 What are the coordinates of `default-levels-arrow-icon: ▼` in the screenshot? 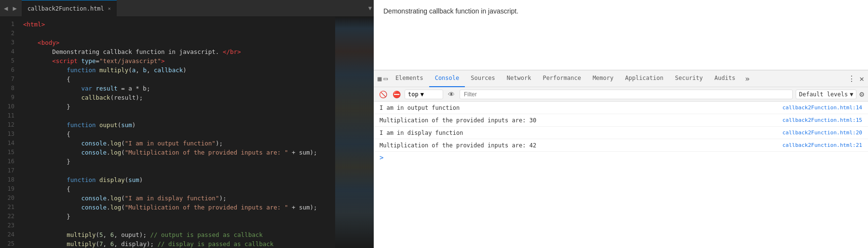 It's located at (852, 94).